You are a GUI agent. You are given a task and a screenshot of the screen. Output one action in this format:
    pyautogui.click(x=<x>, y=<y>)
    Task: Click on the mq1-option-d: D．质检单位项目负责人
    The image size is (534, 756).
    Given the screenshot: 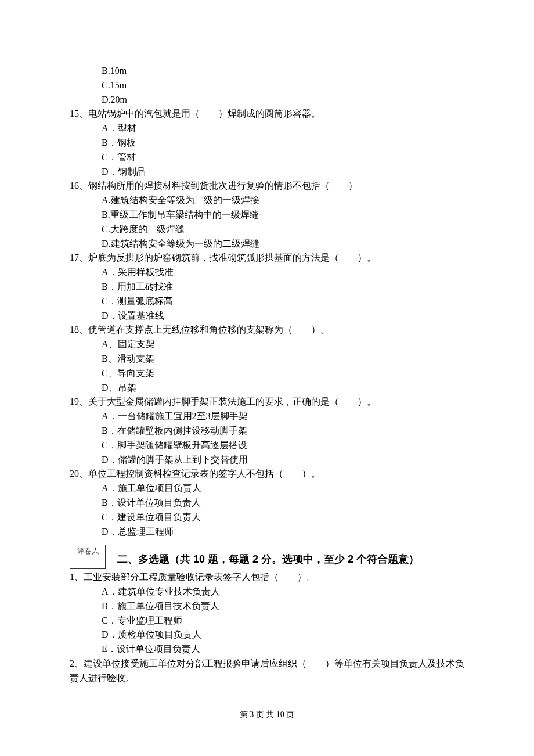 What is the action you would take?
    pyautogui.click(x=267, y=635)
    